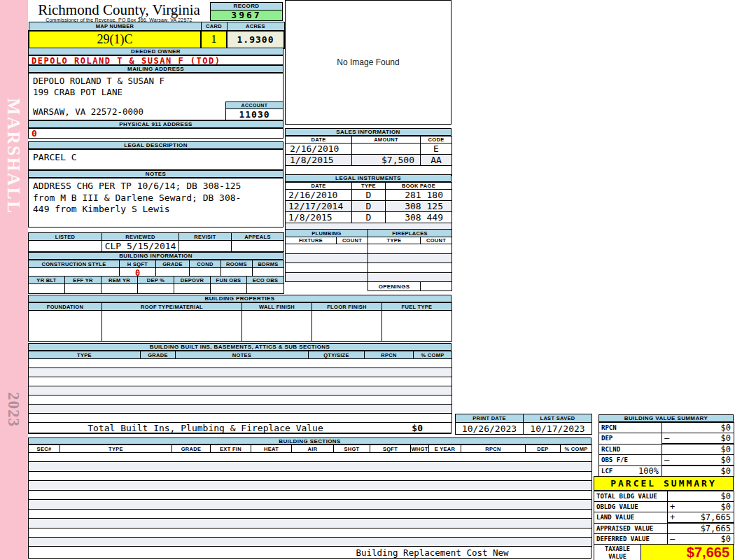 The image size is (735, 560). What do you see at coordinates (158, 356) in the screenshot?
I see `built-ins-grade-label: GRADE` at bounding box center [158, 356].